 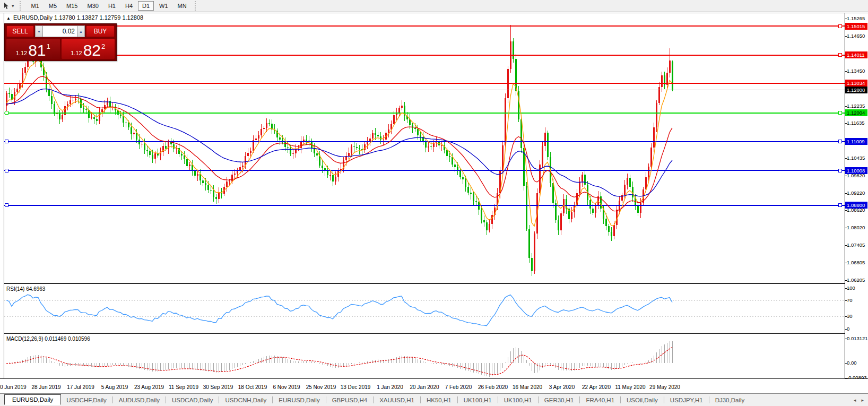 I want to click on sell-price-small: 1.12, so click(x=21, y=53).